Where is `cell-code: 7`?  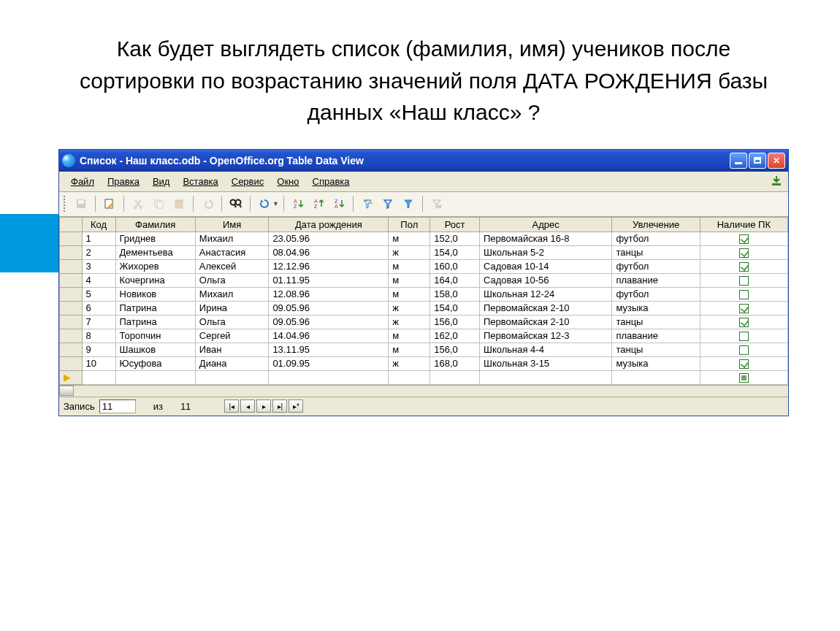
cell-code: 7 is located at coordinates (99, 321).